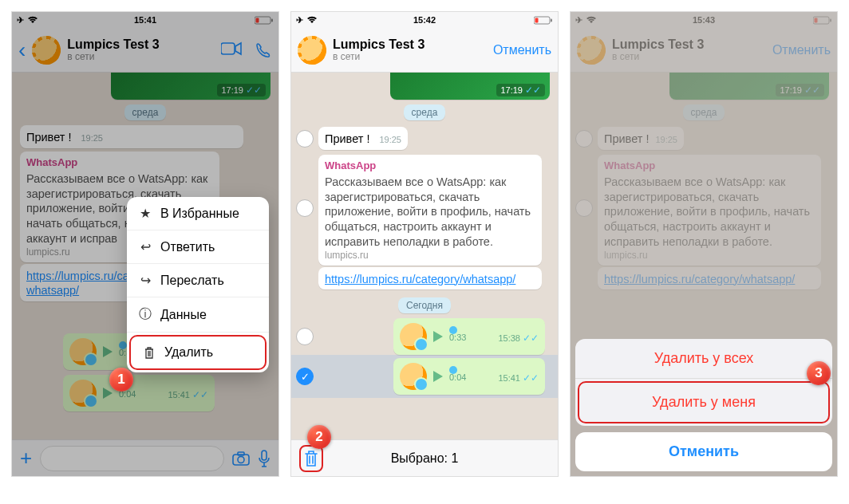 The width and height of the screenshot is (849, 504). I want to click on delete-for-everyone: Удалить у всех, so click(704, 359).